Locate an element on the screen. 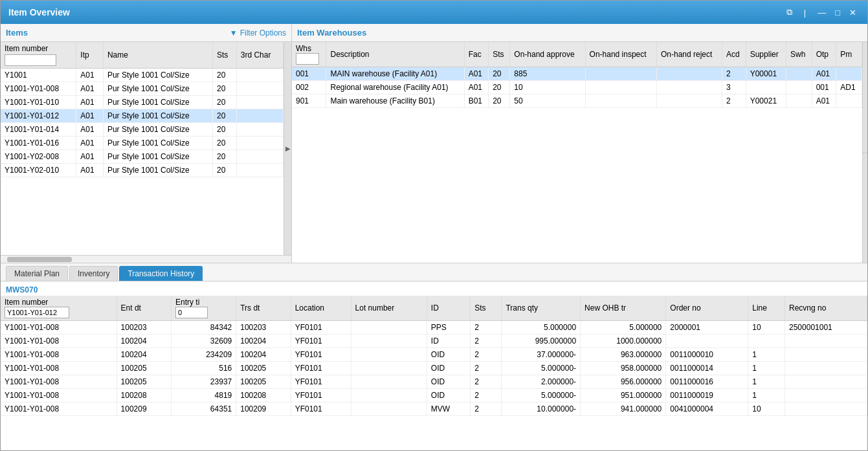 This screenshot has width=868, height=451. filter-options-label: Filter Options is located at coordinates (263, 33).